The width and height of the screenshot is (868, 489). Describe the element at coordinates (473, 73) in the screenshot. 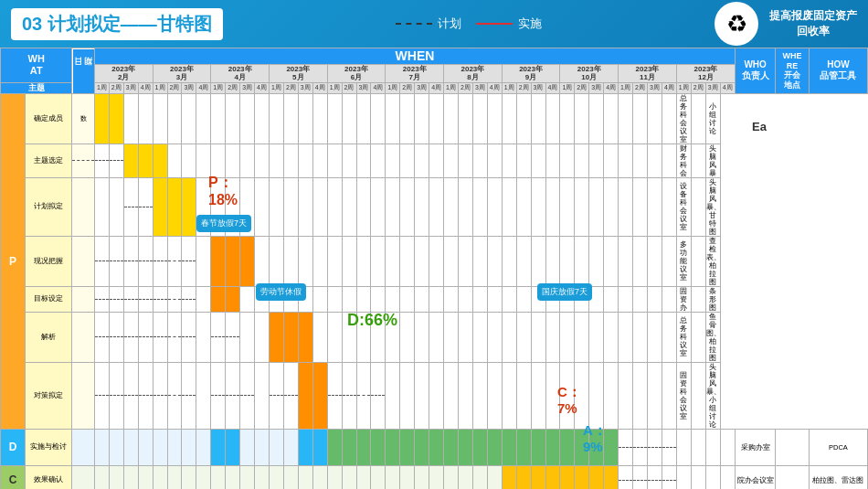

I see `th-aug: 2023年8月` at that location.